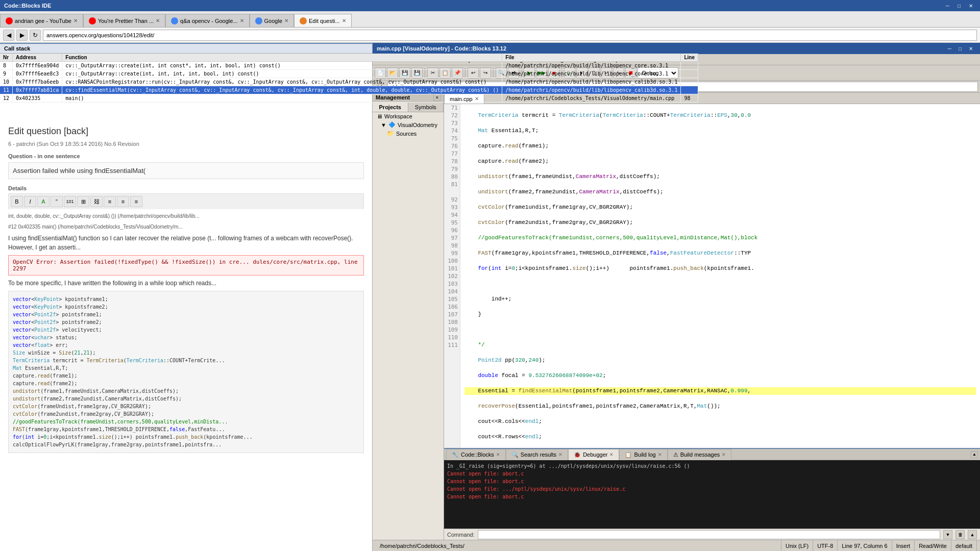 This screenshot has height=551, width=980. What do you see at coordinates (344, 20) in the screenshot?
I see `tab-edit-close: ✕` at bounding box center [344, 20].